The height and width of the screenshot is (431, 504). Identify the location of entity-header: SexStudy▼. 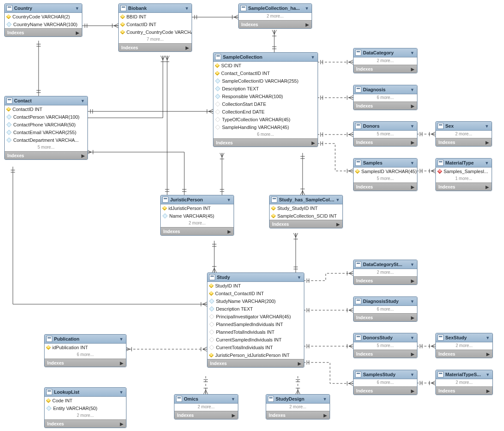
(464, 338).